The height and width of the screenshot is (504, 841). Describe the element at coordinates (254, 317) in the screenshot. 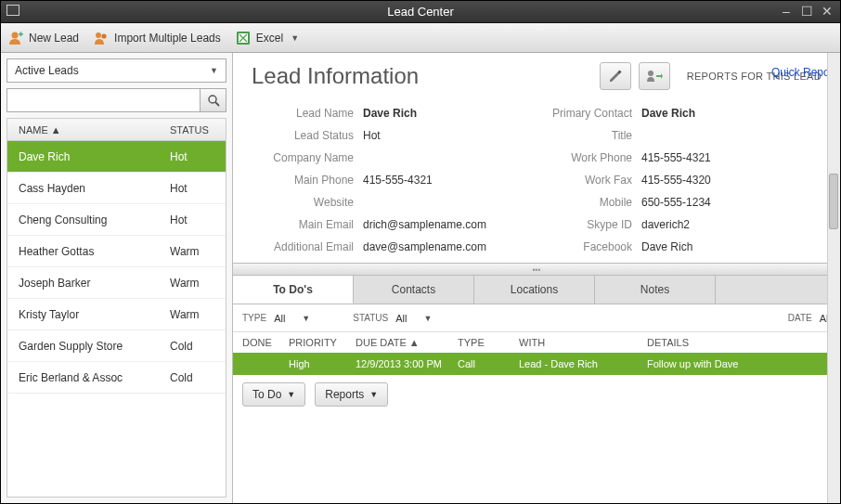

I see `filter-type-label: TYPE` at that location.